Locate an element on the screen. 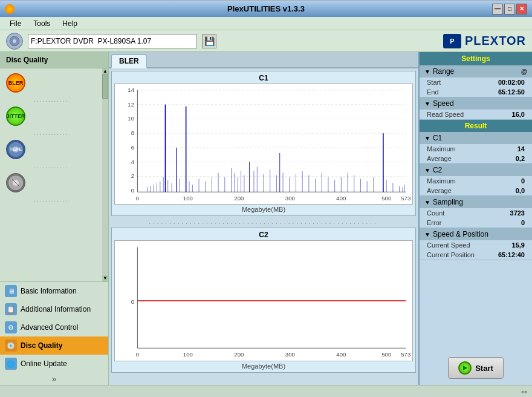 The height and width of the screenshot is (397, 532). c2-collapse-icon: ▼ is located at coordinates (427, 171).